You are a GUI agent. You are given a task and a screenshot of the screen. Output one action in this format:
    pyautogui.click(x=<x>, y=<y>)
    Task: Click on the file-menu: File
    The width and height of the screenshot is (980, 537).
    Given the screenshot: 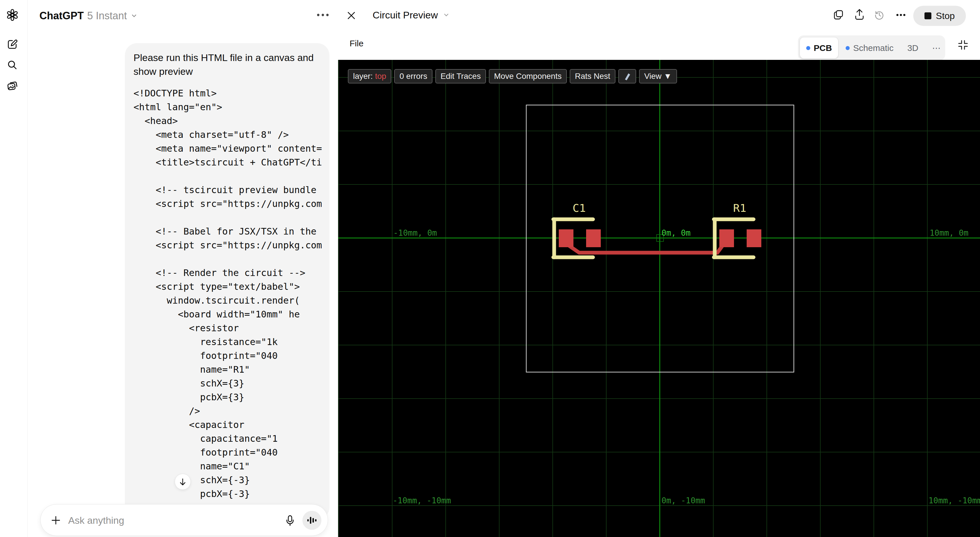 What is the action you would take?
    pyautogui.click(x=356, y=43)
    